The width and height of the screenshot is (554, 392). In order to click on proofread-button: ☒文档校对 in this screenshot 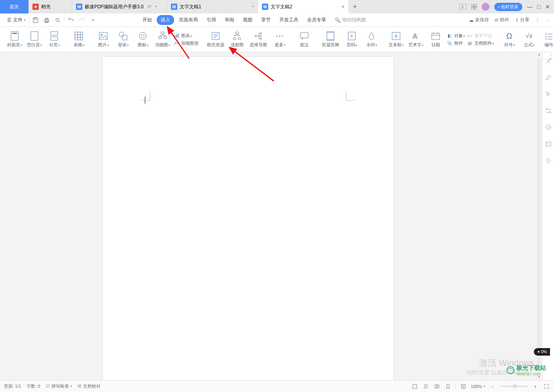, I will do `click(89, 386)`.